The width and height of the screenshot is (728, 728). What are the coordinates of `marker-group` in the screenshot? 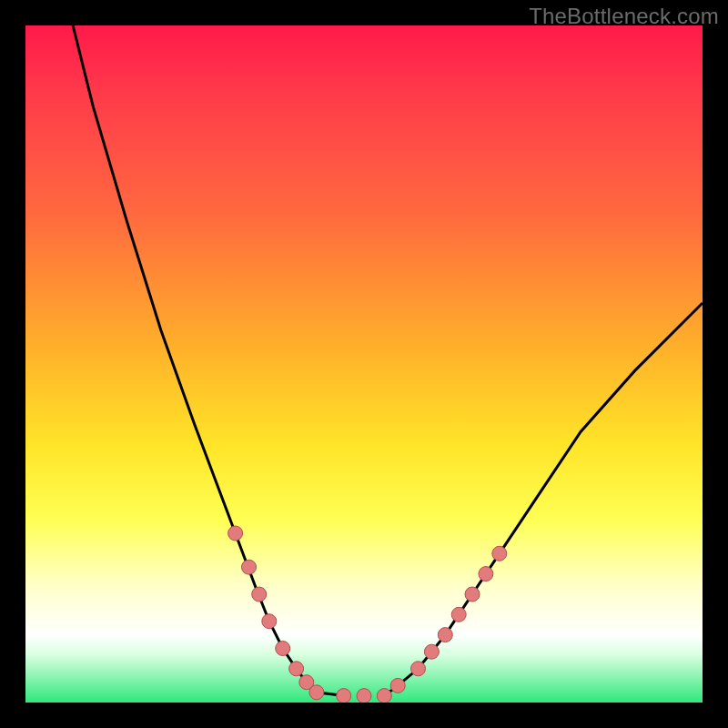 It's located at (368, 614).